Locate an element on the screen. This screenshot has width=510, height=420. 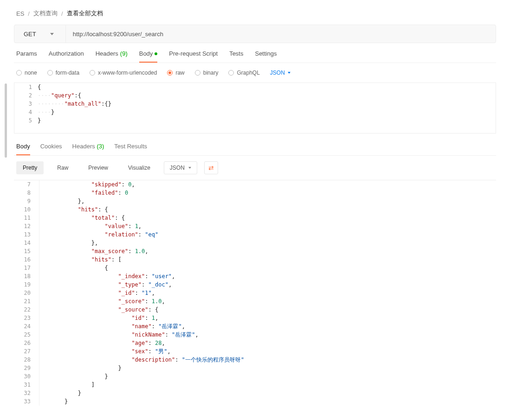
line-number: 20 is located at coordinates (27, 293).